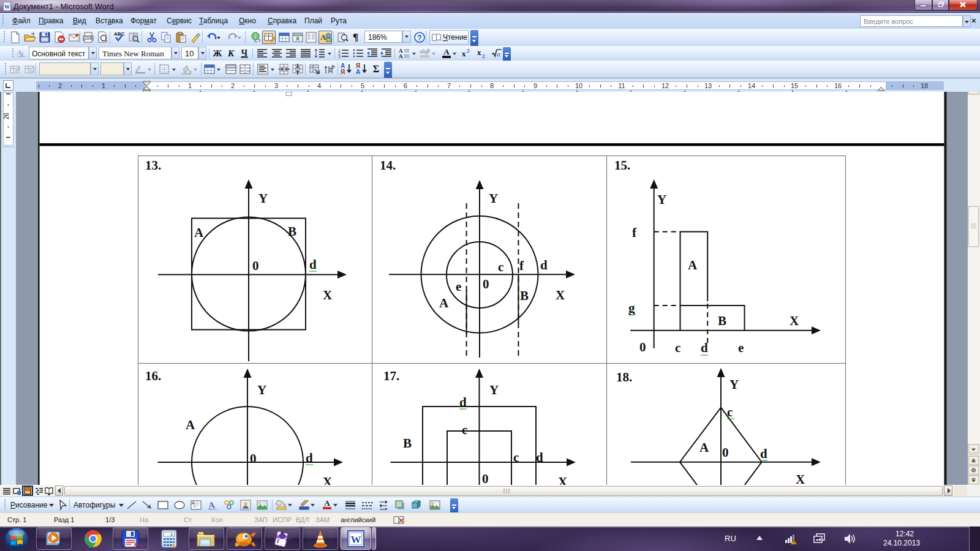 Image resolution: width=980 pixels, height=551 pixels. Describe the element at coordinates (153, 165) in the screenshot. I see `svg-text: 13.` at that location.